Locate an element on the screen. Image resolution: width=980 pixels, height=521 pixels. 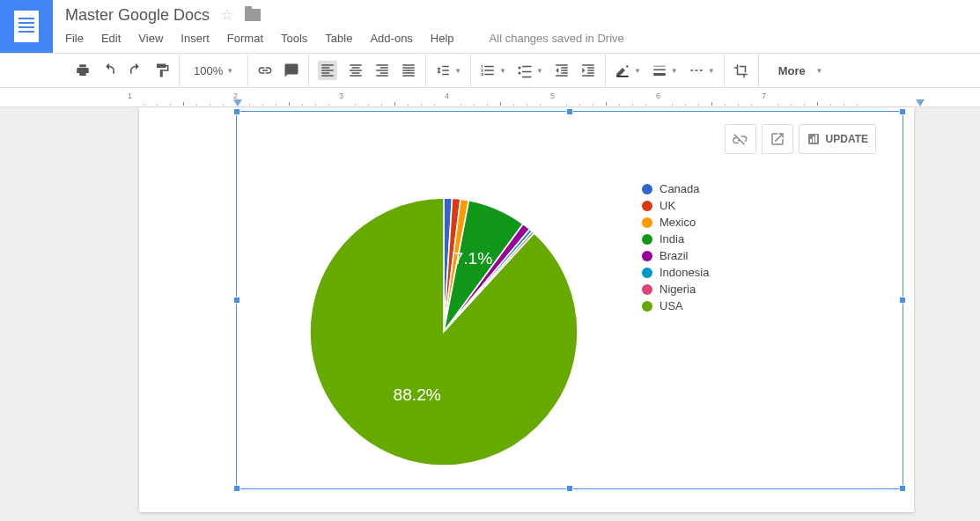
slice-label-usa: 88.2% is located at coordinates (417, 394).